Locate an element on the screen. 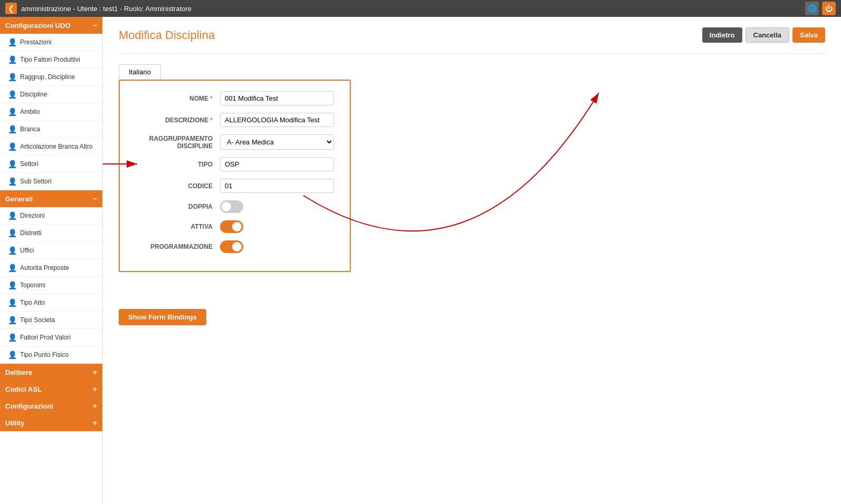 The image size is (841, 504). form-label-doppia: DOPPIA is located at coordinates (178, 207).